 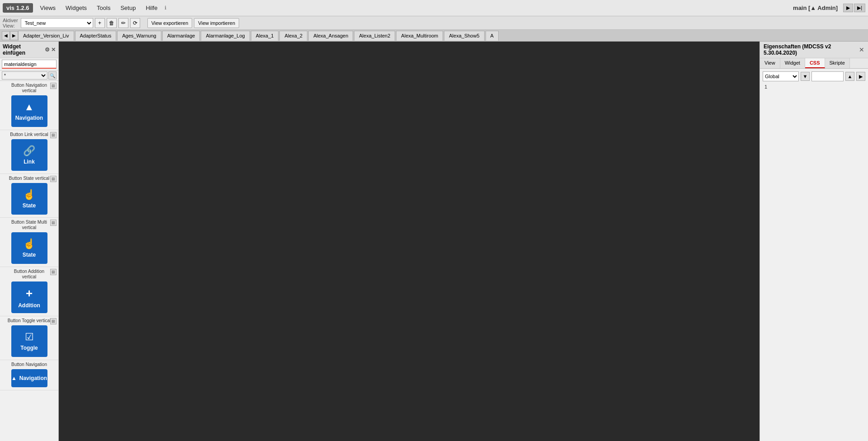 I want to click on menu-widgets: Widgets, so click(x=76, y=8).